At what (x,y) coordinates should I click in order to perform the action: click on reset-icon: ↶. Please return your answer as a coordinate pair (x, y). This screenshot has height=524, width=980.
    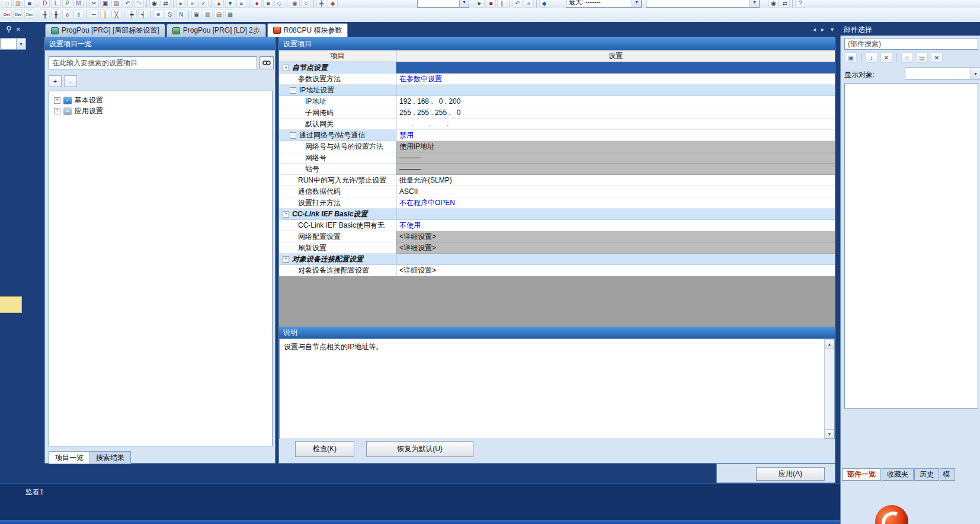
    Looking at the image, I should click on (518, 4).